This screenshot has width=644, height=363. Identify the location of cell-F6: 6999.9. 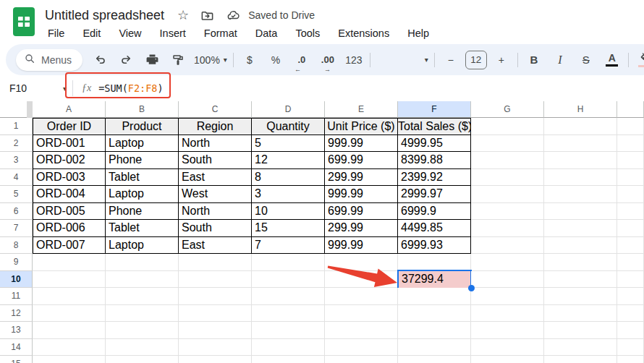
(434, 212).